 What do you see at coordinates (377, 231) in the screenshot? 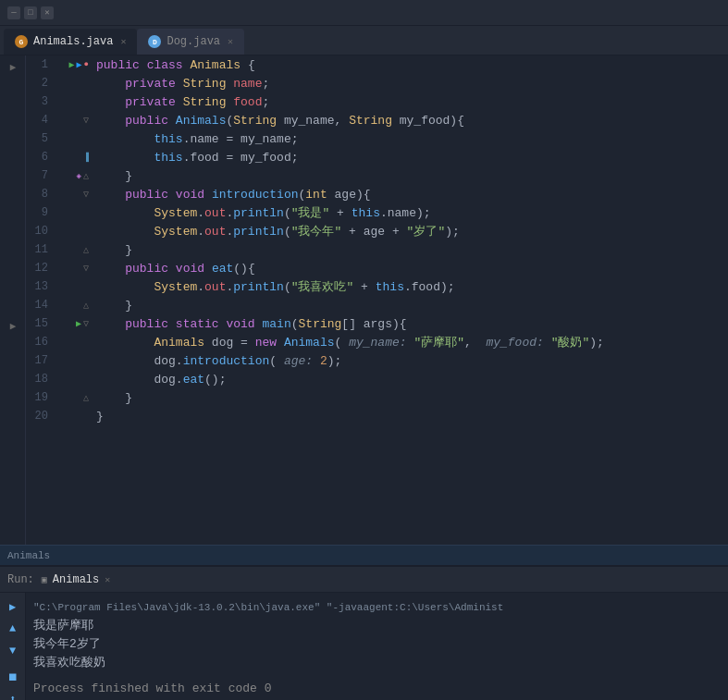
I see `code-line-10: 10 System.out.println("我今年" + age + "岁了"…` at bounding box center [377, 231].